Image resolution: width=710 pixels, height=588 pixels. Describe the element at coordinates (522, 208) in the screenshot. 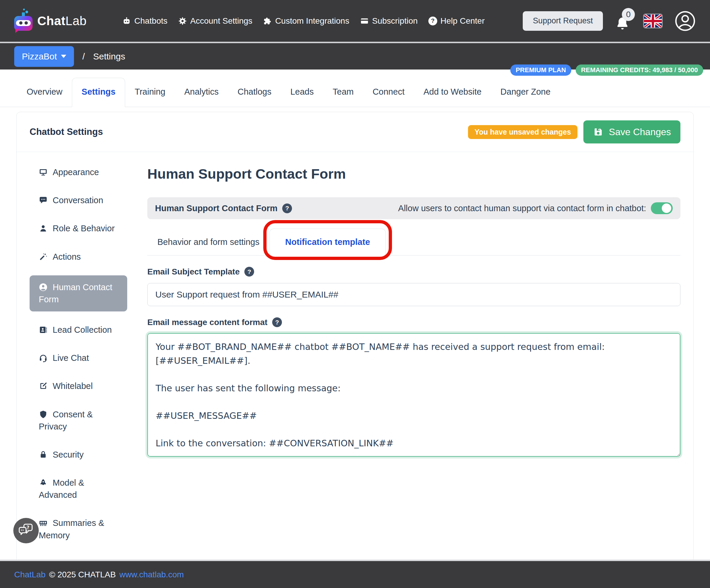

I see `toggle-label: Allow users to contact human support via…` at that location.